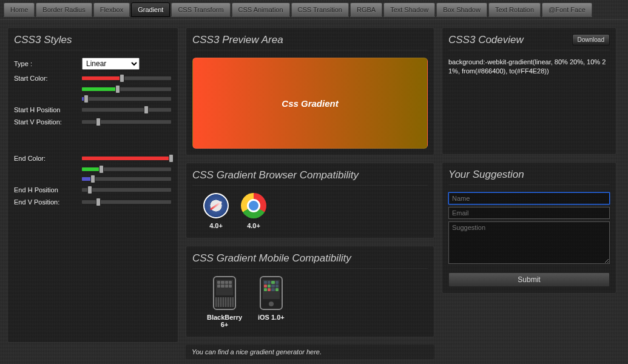  Describe the element at coordinates (529, 280) in the screenshot. I see `submit-button: Submit` at that location.